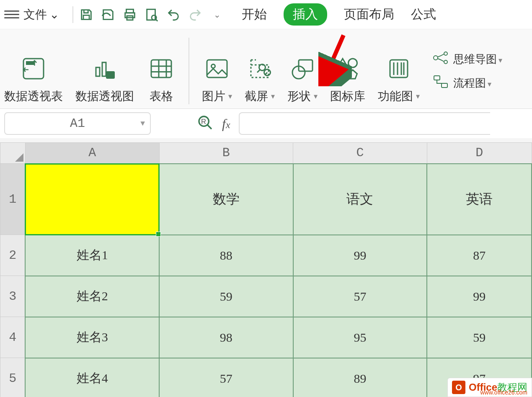 Image resolution: width=532 pixels, height=397 pixels. What do you see at coordinates (473, 83) in the screenshot?
I see `flowchart-label: 流程图` at bounding box center [473, 83].